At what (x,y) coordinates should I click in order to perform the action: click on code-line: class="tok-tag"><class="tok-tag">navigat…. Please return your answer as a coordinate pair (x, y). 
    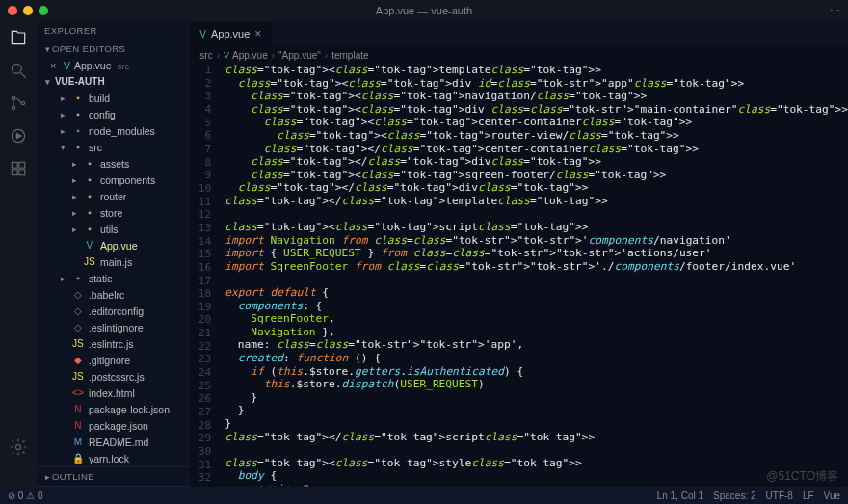
    Looking at the image, I should click on (536, 96).